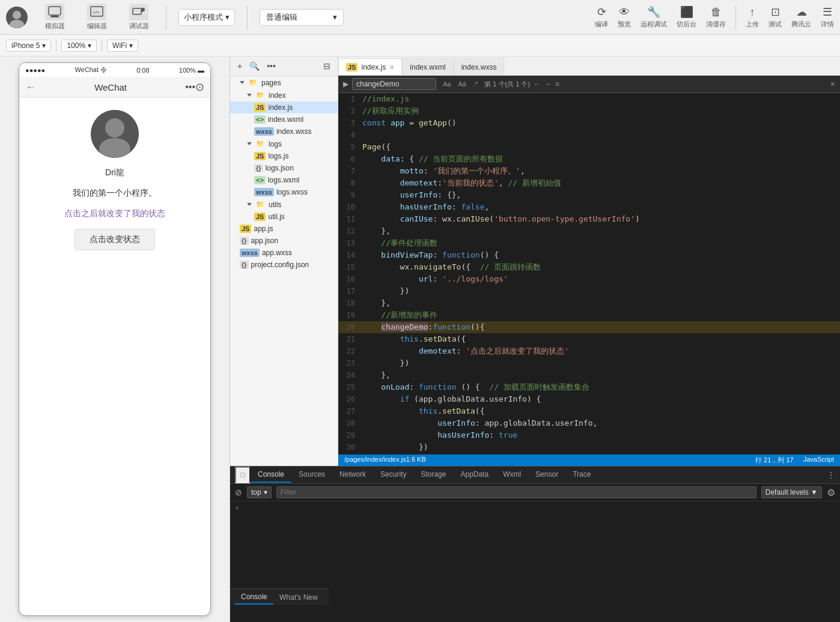 This screenshot has height=622, width=840. What do you see at coordinates (249, 144) in the screenshot?
I see `logs-expand-icon` at bounding box center [249, 144].